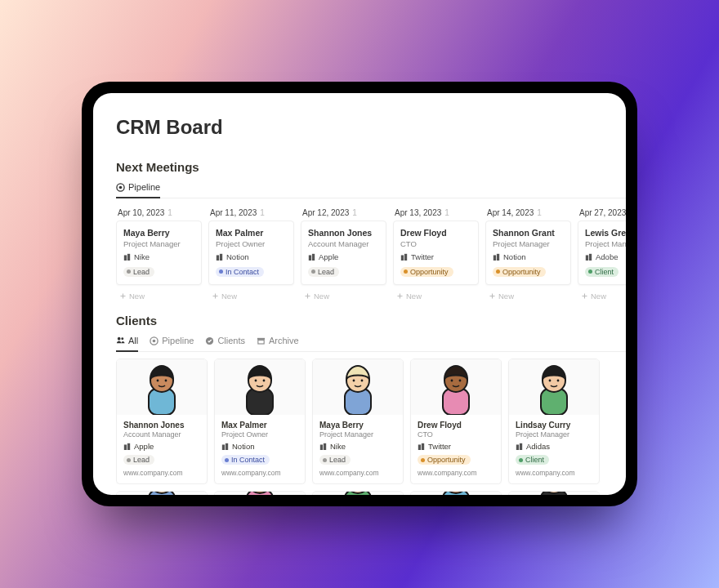 The height and width of the screenshot is (588, 719). Describe the element at coordinates (528, 212) in the screenshot. I see `column-date: Apr 14, 2023 1` at that location.